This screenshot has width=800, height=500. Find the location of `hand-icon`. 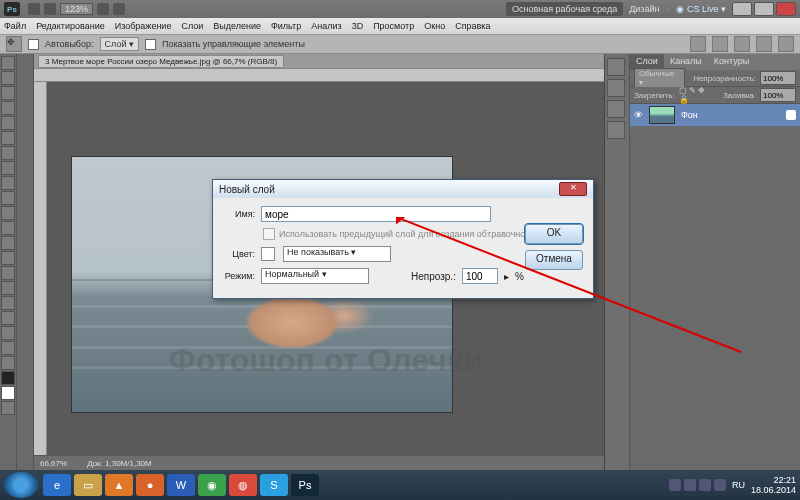

hand-icon is located at coordinates (103, 9).